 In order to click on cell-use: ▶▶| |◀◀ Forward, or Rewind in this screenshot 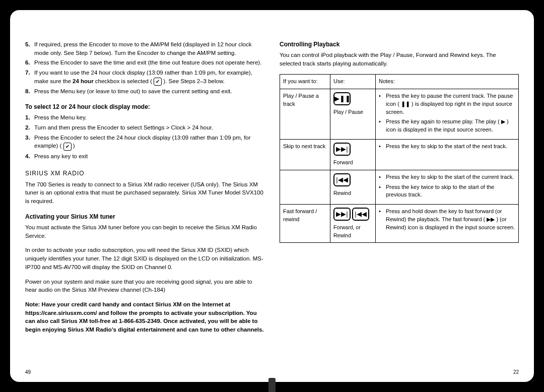, I will do `click(353, 224)`.